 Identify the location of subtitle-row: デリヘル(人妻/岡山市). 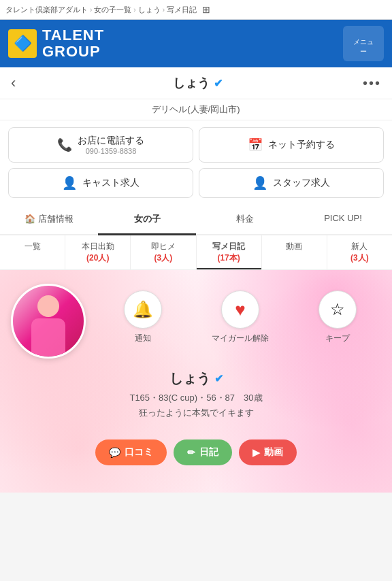
(196, 110).